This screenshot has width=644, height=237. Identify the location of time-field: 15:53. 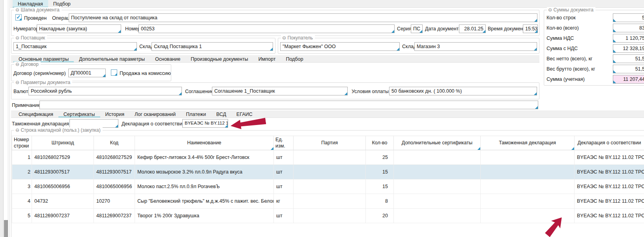
(530, 29).